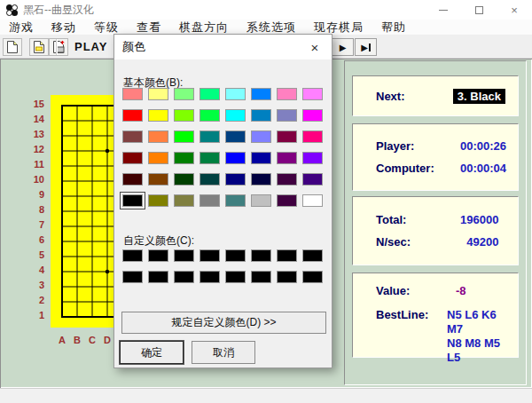 This screenshot has width=532, height=403. I want to click on step-forward-icon: ▶, so click(342, 47).